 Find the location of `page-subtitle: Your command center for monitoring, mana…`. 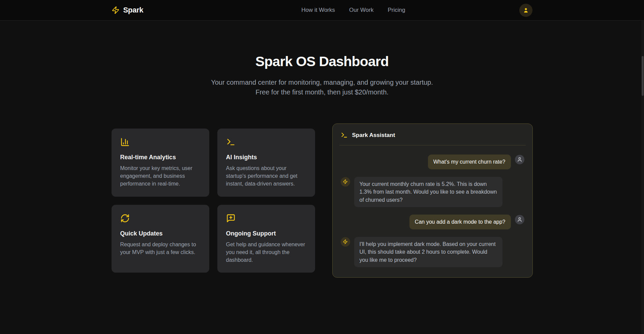

page-subtitle: Your command center for monitoring, mana… is located at coordinates (322, 87).